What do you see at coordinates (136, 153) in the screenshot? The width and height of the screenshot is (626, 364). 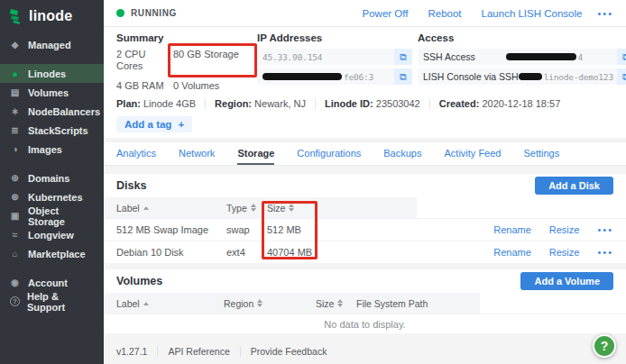 I see `tab-analytics: Analytics` at bounding box center [136, 153].